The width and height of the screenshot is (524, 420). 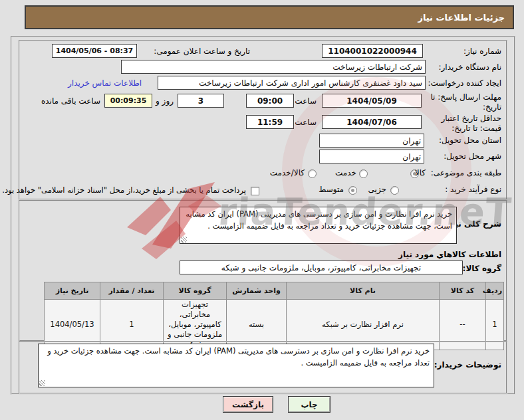 I want to click on col-quantity: تعداد / مقدار, so click(x=132, y=291).